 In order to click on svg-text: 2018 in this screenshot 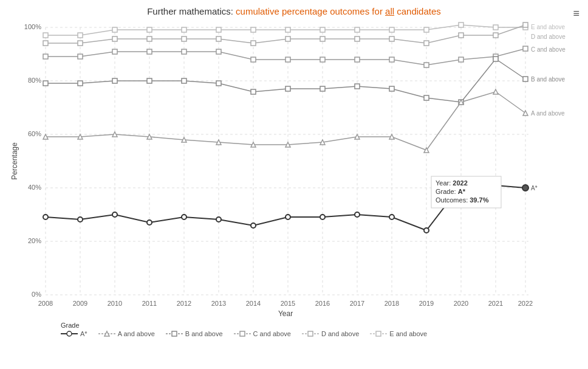, I will do `click(392, 303)`.